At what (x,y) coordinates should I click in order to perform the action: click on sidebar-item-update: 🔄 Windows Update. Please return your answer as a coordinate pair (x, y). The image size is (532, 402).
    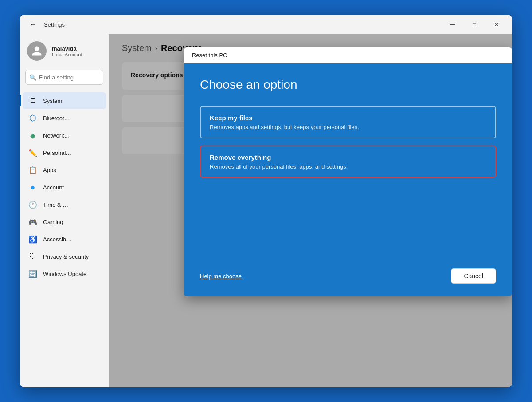
    Looking at the image, I should click on (64, 274).